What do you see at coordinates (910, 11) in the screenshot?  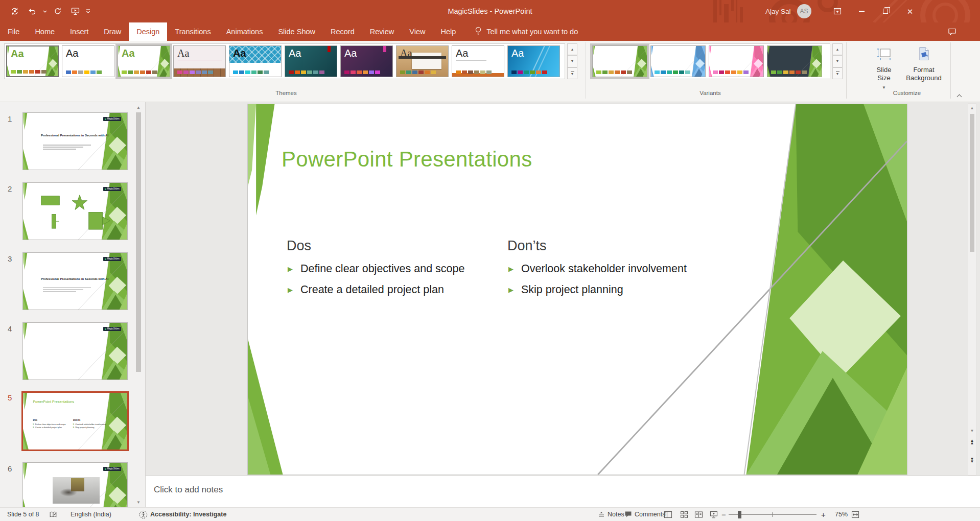 I see `close-button: ✕` at bounding box center [910, 11].